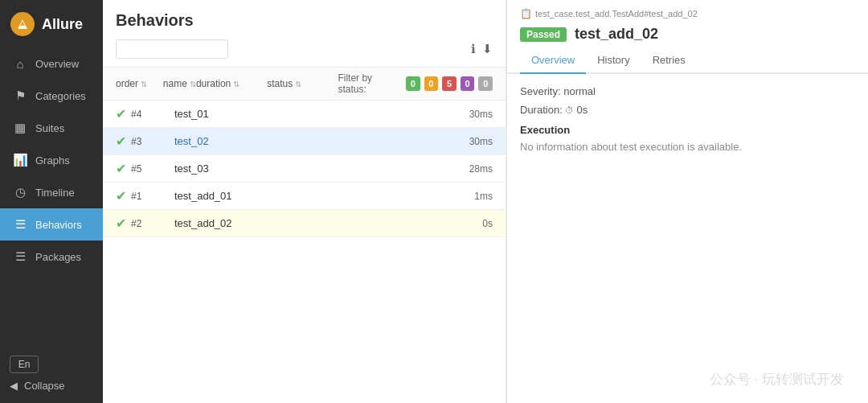  I want to click on tab-history-label: History, so click(613, 60).